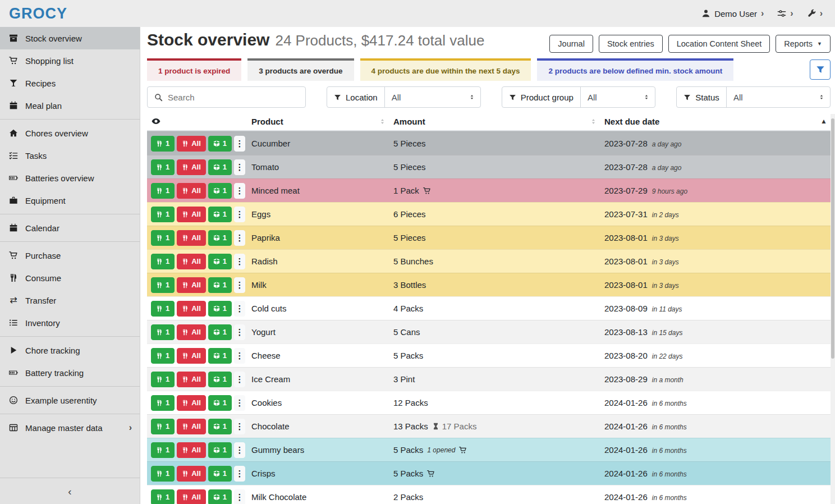 The width and height of the screenshot is (835, 504). Describe the element at coordinates (833, 239) in the screenshot. I see `scrollbar-thumb` at that location.